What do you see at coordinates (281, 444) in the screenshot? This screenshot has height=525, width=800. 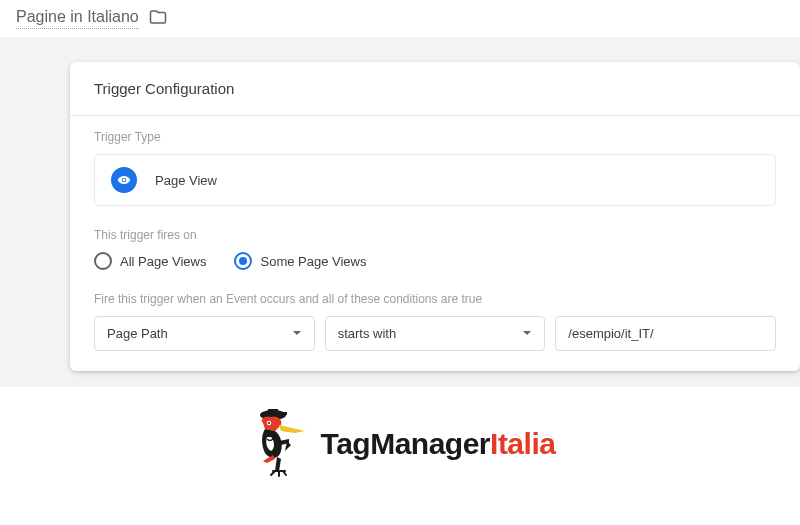 I see `woodpecker-icon` at bounding box center [281, 444].